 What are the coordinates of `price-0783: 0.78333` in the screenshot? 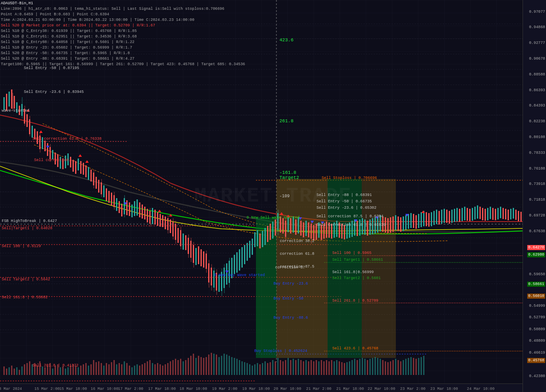 It's located at (537, 153).